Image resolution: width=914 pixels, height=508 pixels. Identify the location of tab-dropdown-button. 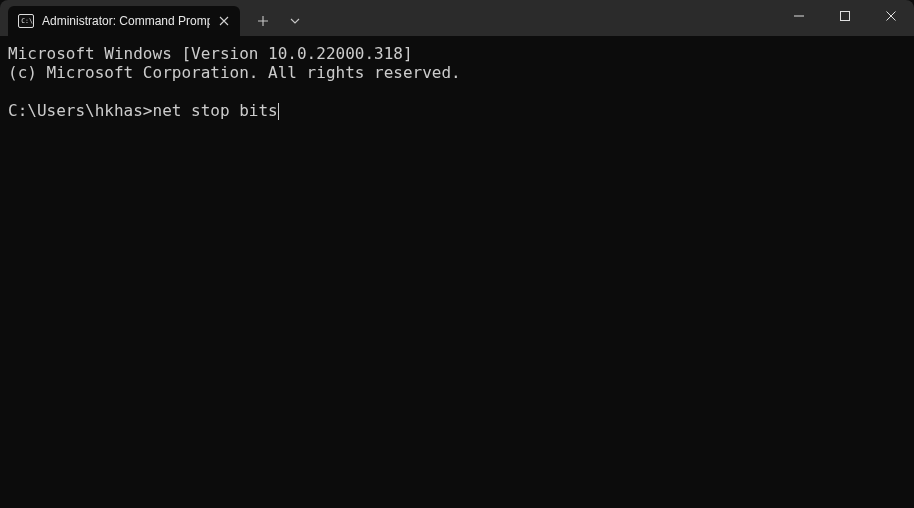
(295, 21).